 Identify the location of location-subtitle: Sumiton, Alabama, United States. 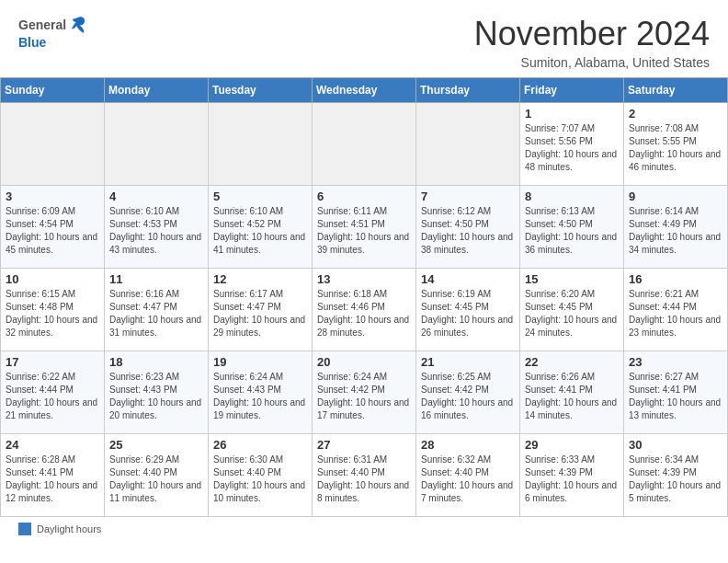
(592, 63).